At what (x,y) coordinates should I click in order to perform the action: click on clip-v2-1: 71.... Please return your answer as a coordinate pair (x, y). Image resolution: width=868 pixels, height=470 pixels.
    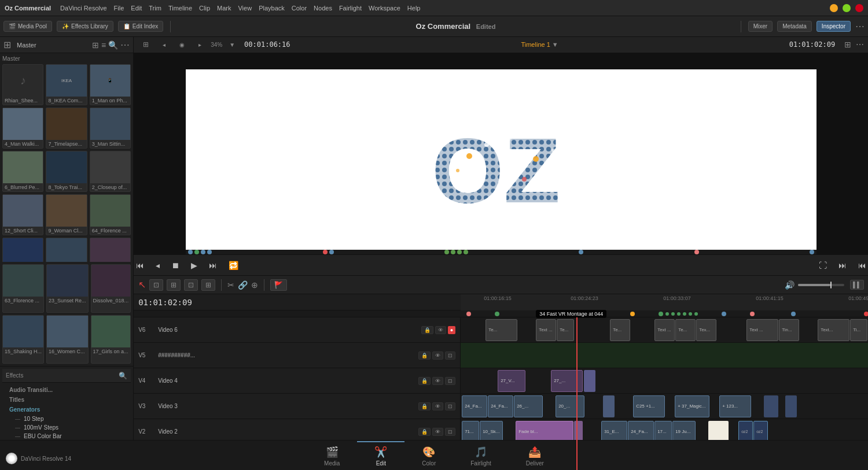
    Looking at the image, I should click on (470, 432).